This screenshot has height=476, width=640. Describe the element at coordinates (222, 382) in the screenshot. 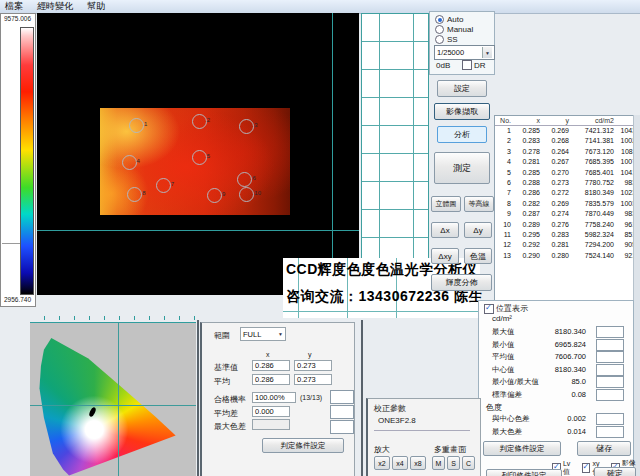

I see `average-label: 平均` at that location.